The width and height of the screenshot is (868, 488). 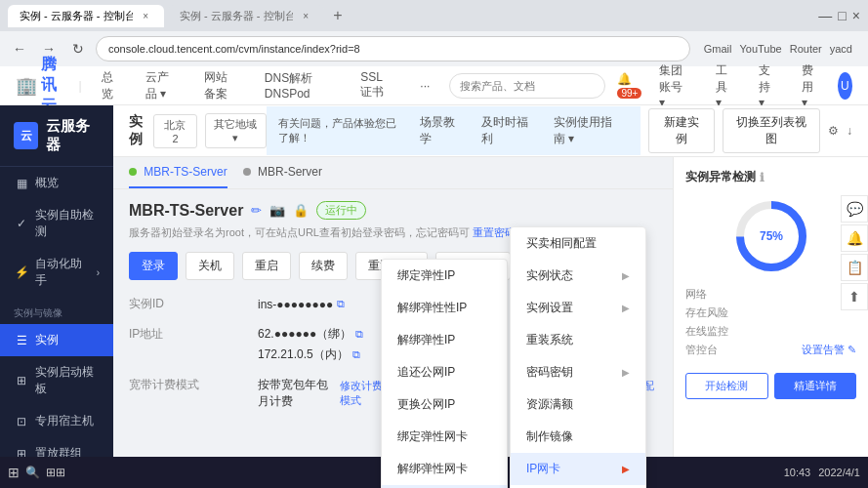 What do you see at coordinates (433, 468) in the screenshot?
I see `unbind-nic-label: 解绑弹性网卡` at bounding box center [433, 468].